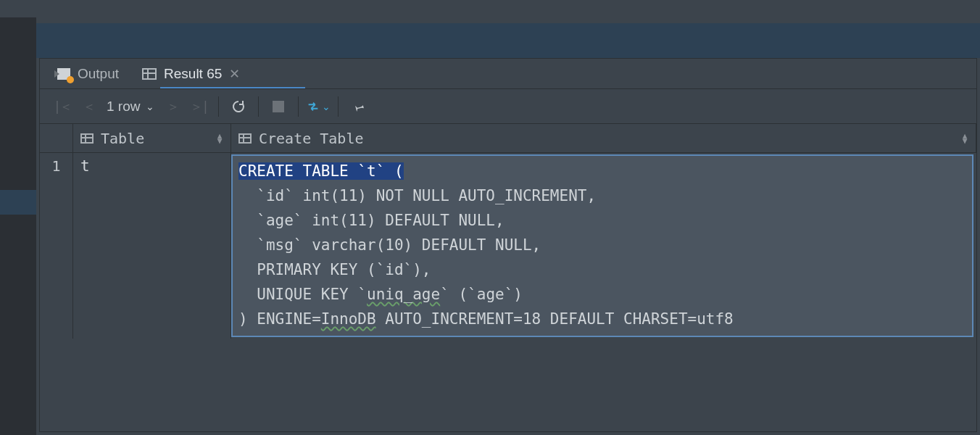 The height and width of the screenshot is (435, 980). I want to click on sql-line-7-engine: InnoDB, so click(349, 319).